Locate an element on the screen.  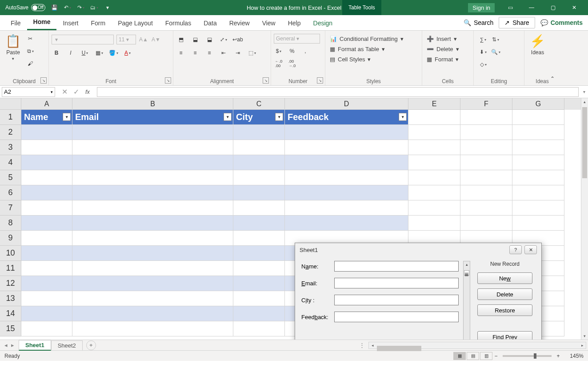
format-cells-button: ▦Format▾ is located at coordinates (443, 60).